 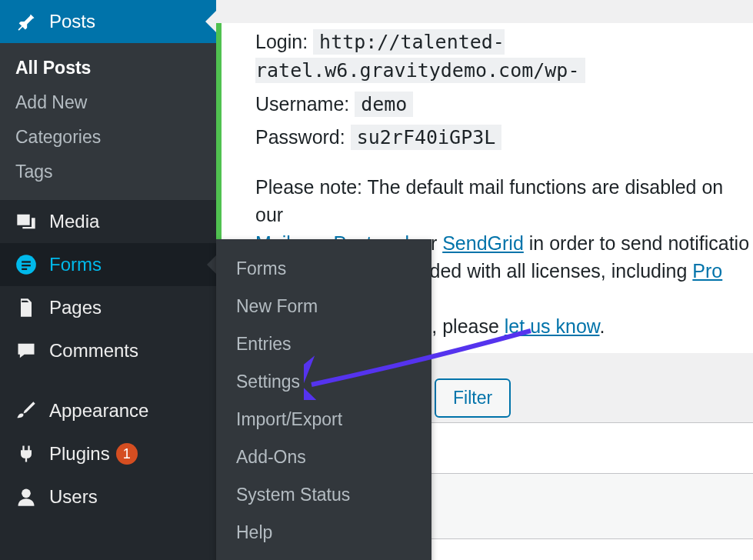 I want to click on sidebar-item-comments: Comments, so click(x=108, y=351).